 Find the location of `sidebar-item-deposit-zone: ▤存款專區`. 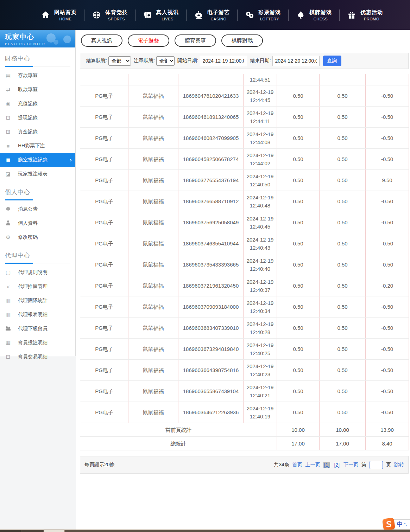

sidebar-item-deposit-zone: ▤存款專區 is located at coordinates (38, 76).